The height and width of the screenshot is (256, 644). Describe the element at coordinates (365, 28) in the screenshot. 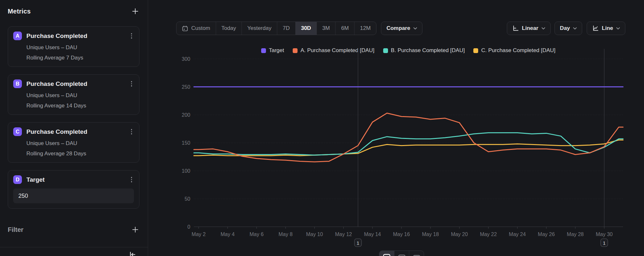

I see `range-option-label: 12M` at that location.